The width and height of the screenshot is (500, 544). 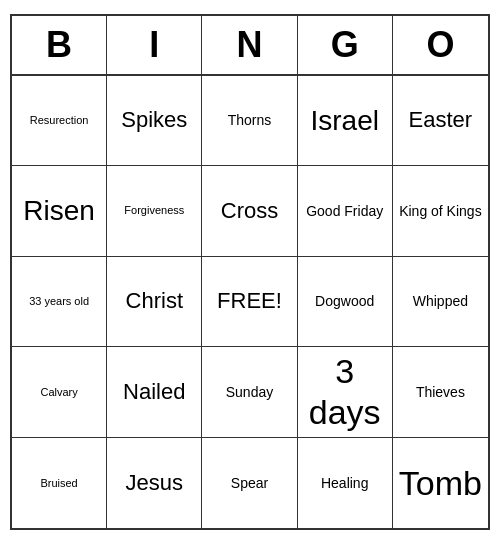 What do you see at coordinates (154, 483) in the screenshot?
I see `cell-text: Jesus` at bounding box center [154, 483].